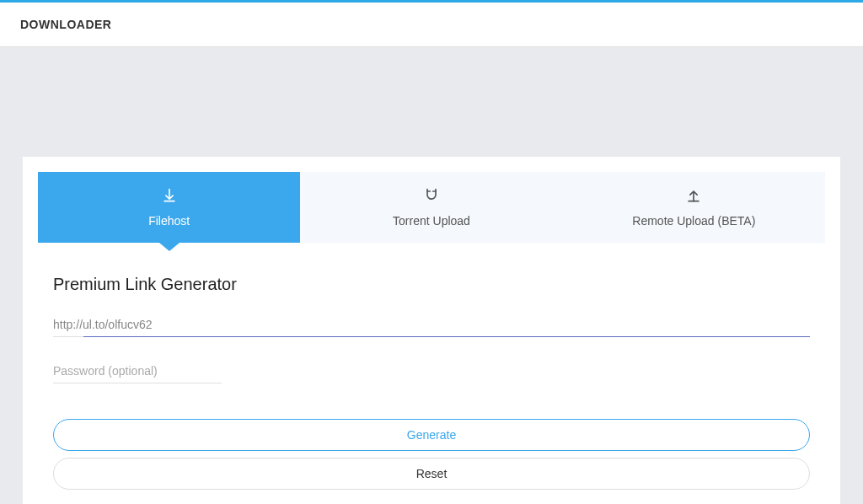 This screenshot has height=504, width=863. I want to click on tab-label-filehost: Filehost, so click(169, 221).